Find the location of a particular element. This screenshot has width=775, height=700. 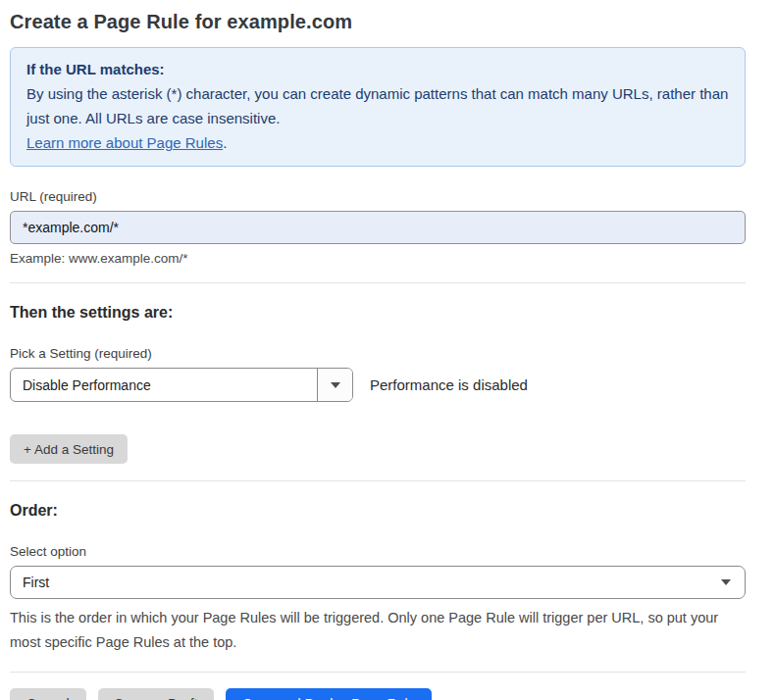

add-setting-button: + Add a Setting is located at coordinates (69, 449).